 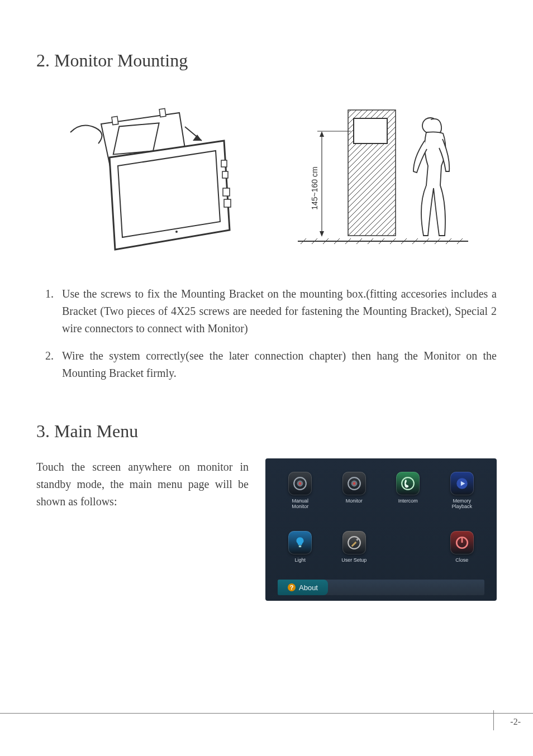 I want to click on main-menu-intro: Touch the screen anywhere on monitor in …, so click(x=142, y=485).